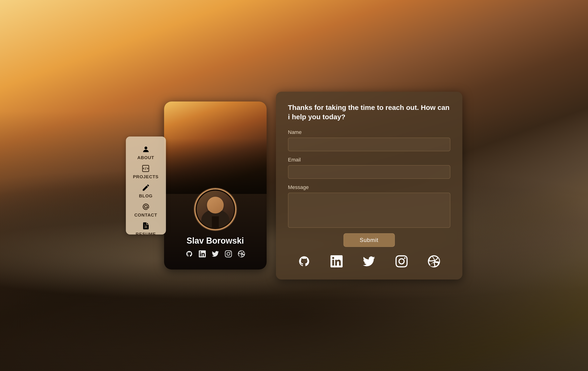 This screenshot has width=588, height=371. I want to click on bottom-instagram-icon, so click(401, 262).